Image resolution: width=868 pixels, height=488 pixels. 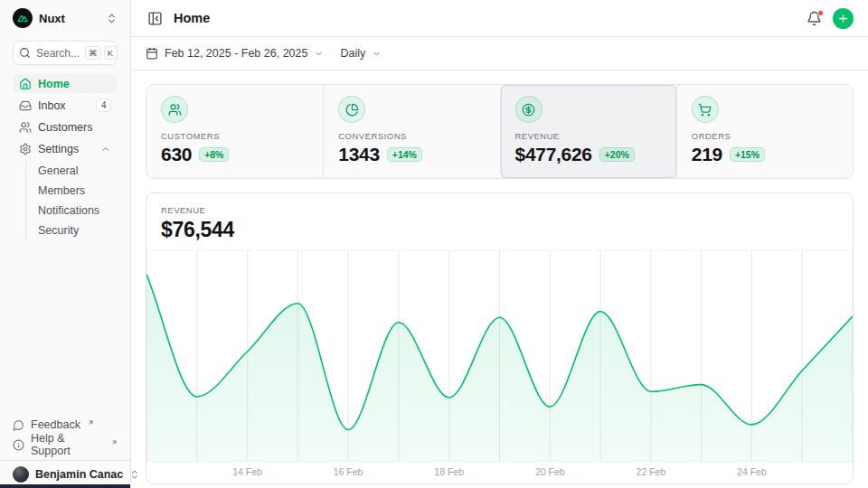 What do you see at coordinates (359, 155) in the screenshot?
I see `stat-value: 1343` at bounding box center [359, 155].